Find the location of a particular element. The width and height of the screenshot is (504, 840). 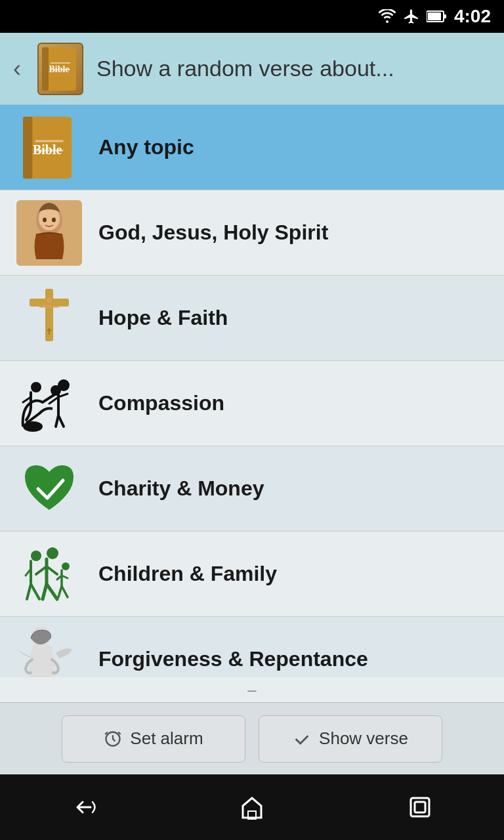

nav-back-button is located at coordinates (84, 807).